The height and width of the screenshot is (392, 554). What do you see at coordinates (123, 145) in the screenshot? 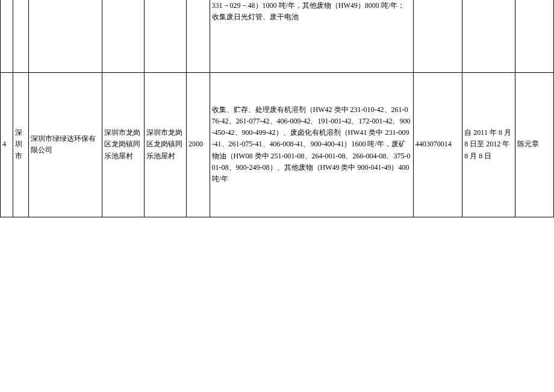
I see `cell-addr1: 深圳市龙岗区龙岗镇同乐池屋村` at bounding box center [123, 145].